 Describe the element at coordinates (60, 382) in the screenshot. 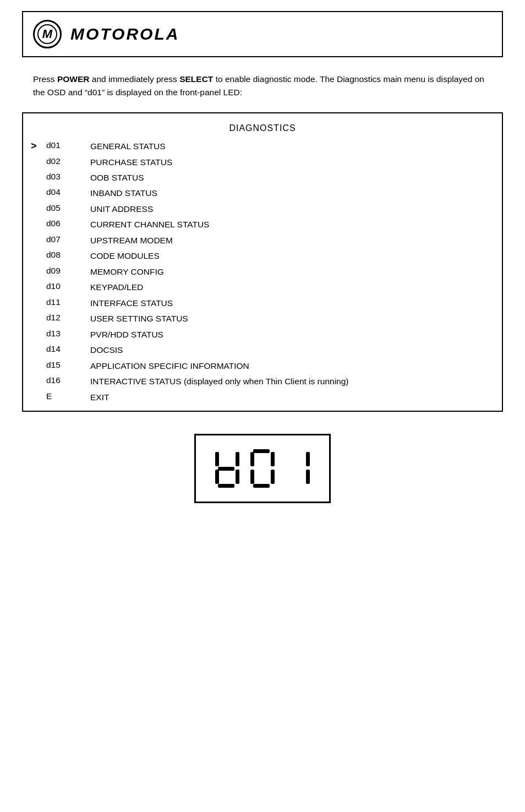

I see `row-code: d16` at that location.